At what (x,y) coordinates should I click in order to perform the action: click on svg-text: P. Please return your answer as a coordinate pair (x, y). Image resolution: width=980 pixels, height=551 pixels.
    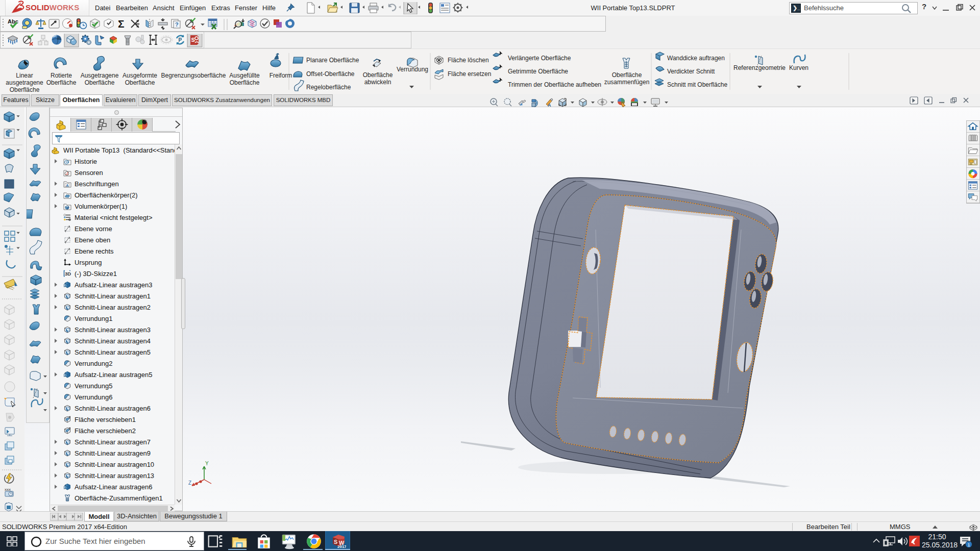
    Looking at the image, I should click on (181, 40).